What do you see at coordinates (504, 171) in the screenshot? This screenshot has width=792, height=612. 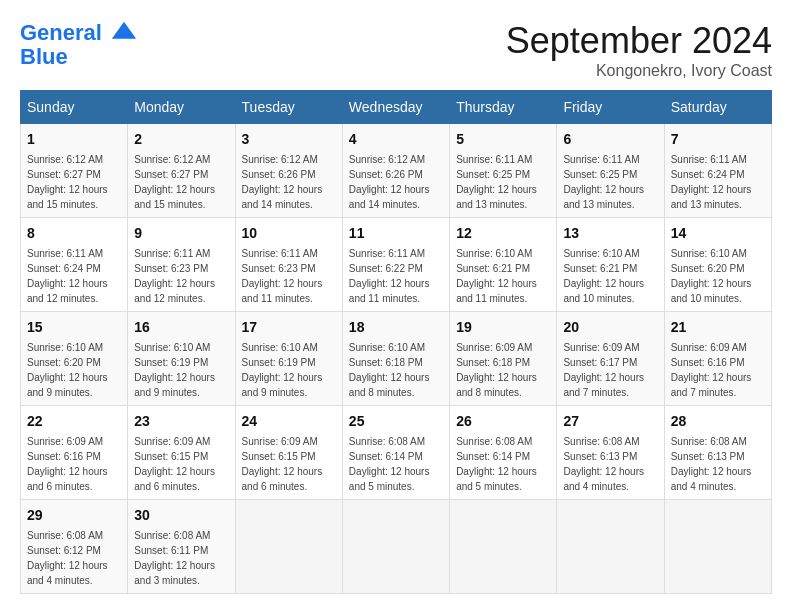 I see `calendar-cell: 5 Sunrise: 6:11 AMSunset: 6:25 PMDayligh…` at bounding box center [504, 171].